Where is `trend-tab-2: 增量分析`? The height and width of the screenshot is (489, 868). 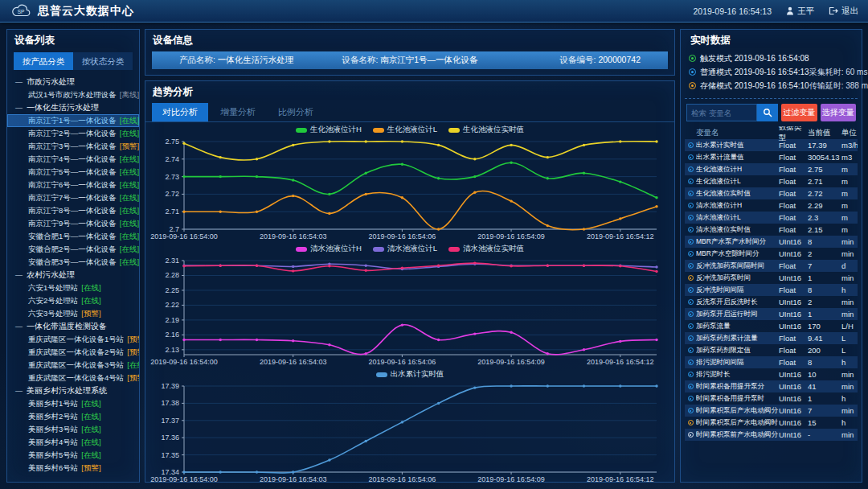 trend-tab-2: 增量分析 is located at coordinates (238, 113).